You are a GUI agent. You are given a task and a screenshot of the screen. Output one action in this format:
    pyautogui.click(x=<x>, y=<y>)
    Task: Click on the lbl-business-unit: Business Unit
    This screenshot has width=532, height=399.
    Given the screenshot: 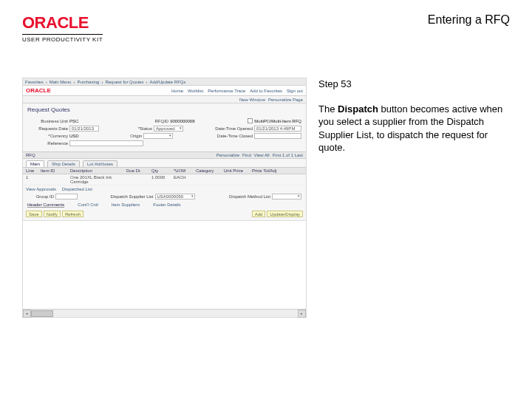 What is the action you would take?
    pyautogui.click(x=47, y=121)
    